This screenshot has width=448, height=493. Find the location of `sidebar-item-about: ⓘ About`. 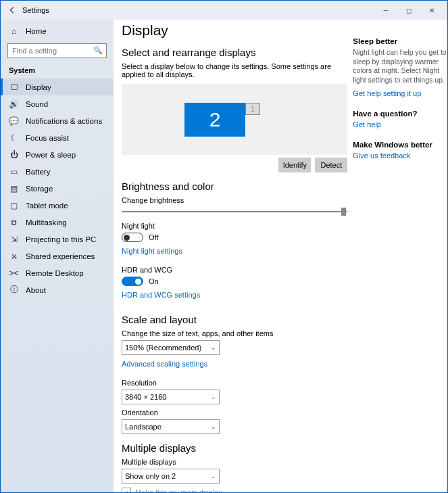

sidebar-item-about: ⓘ About is located at coordinates (57, 289).